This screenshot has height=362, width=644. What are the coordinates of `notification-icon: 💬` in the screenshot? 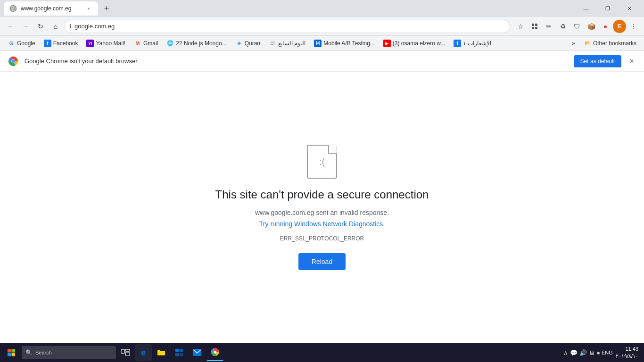 It's located at (574, 353).